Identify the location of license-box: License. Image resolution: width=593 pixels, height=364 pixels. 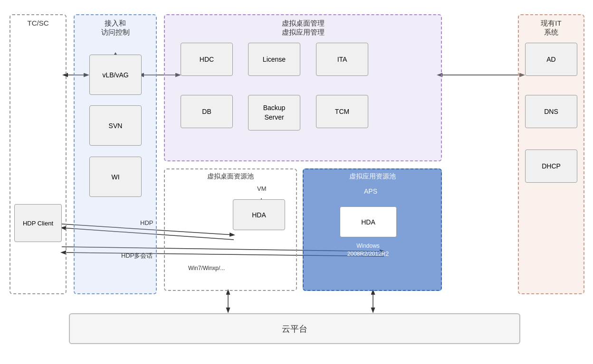
(274, 59).